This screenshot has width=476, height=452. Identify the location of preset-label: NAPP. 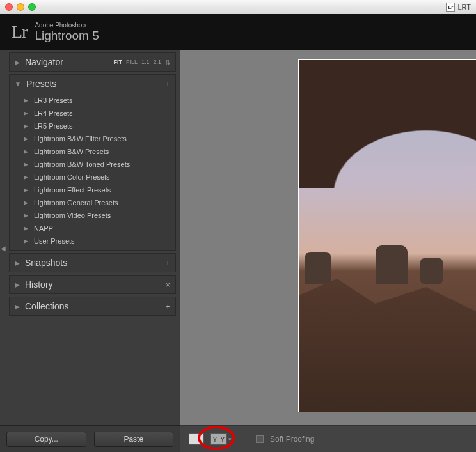
(44, 228).